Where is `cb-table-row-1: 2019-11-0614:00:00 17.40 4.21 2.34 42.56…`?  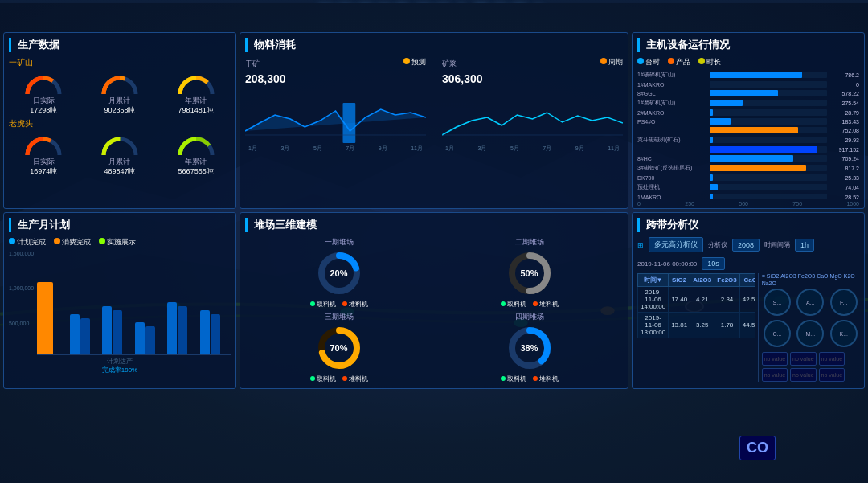
cb-table-row-1: 2019-11-0614:00:00 17.40 4.21 2.34 42.56… is located at coordinates (696, 300).